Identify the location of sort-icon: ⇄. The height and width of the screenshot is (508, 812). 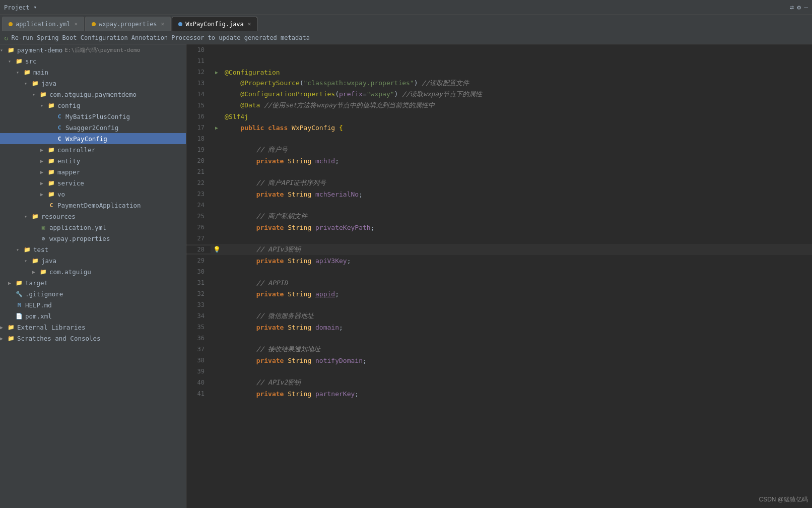
(792, 7).